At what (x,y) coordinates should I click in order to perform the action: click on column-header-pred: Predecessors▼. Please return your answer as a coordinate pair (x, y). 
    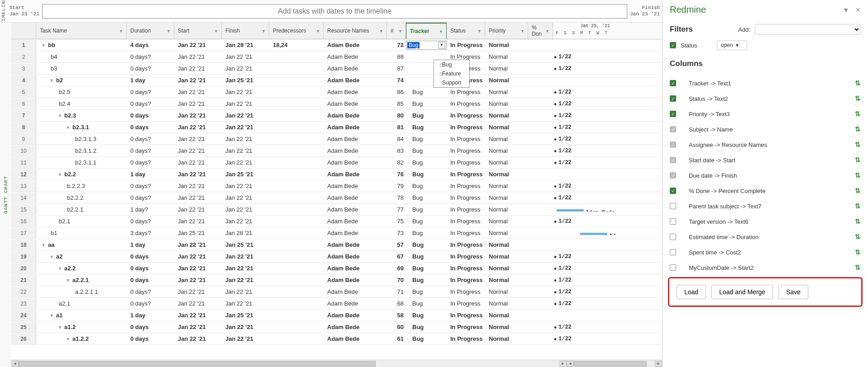
    Looking at the image, I should click on (296, 31).